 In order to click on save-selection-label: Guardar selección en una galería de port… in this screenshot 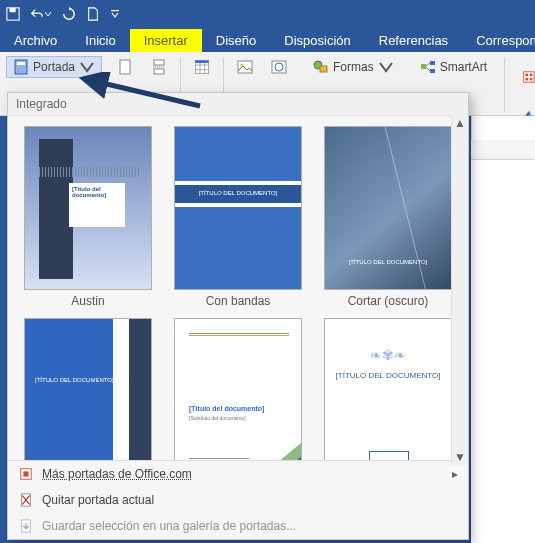, I will do `click(169, 526)`.